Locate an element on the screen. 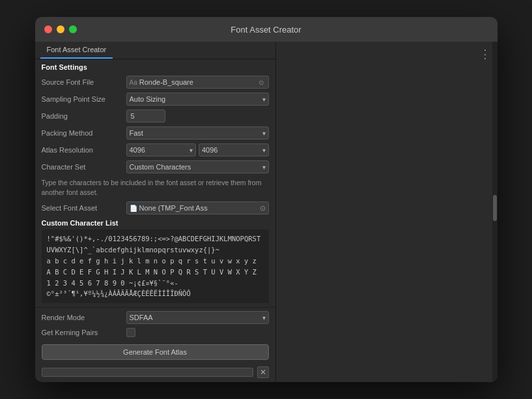 This screenshot has height=399, width=532. scrollbar-track is located at coordinates (495, 212).